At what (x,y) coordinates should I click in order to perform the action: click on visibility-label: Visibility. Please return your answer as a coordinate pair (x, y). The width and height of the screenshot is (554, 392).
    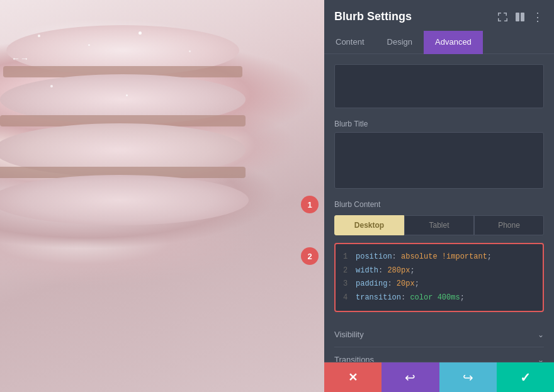
    Looking at the image, I should click on (349, 335).